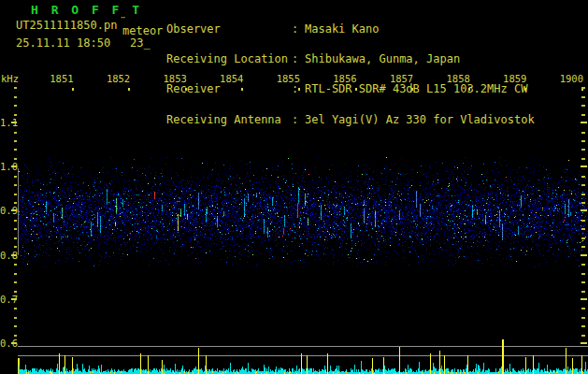  What do you see at coordinates (116, 79) in the screenshot?
I see `x-tick-label: 1852` at bounding box center [116, 79].